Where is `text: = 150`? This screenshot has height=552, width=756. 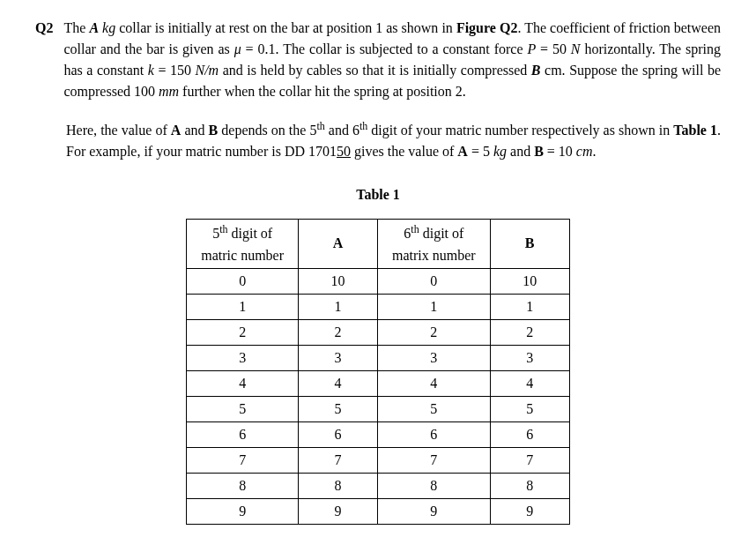
text: = 150 is located at coordinates (174, 71).